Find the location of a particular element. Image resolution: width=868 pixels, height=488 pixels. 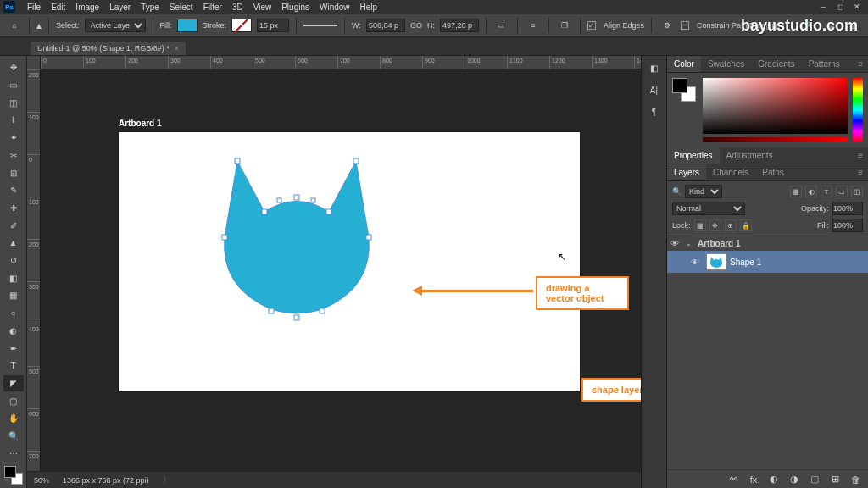

marquee-tool: ◫ is located at coordinates (14, 103).